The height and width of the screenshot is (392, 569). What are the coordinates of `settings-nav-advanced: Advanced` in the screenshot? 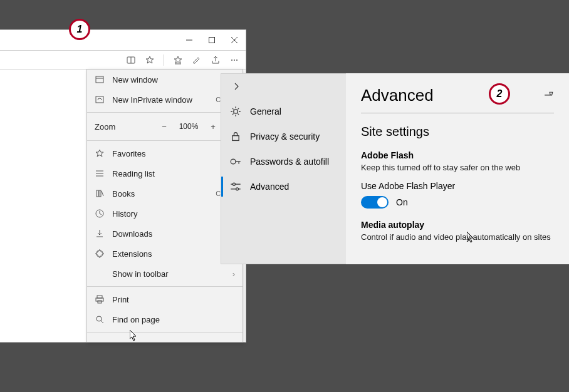 It's located at (283, 187).